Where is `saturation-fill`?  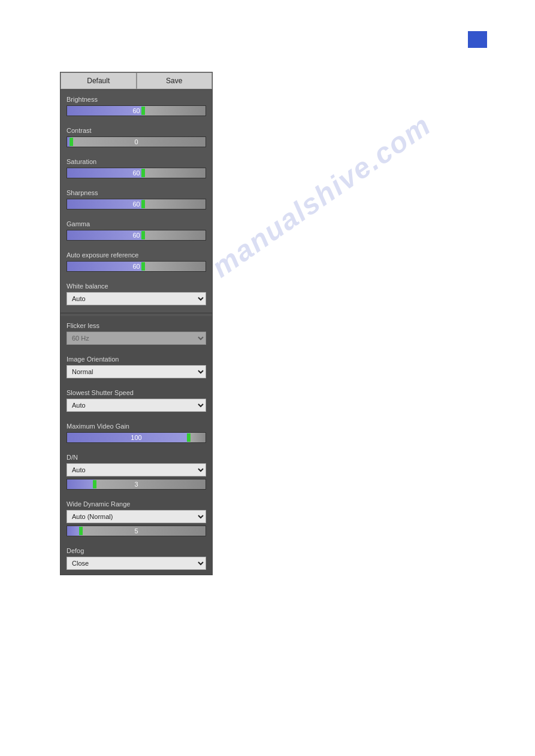 saturation-fill is located at coordinates (105, 173).